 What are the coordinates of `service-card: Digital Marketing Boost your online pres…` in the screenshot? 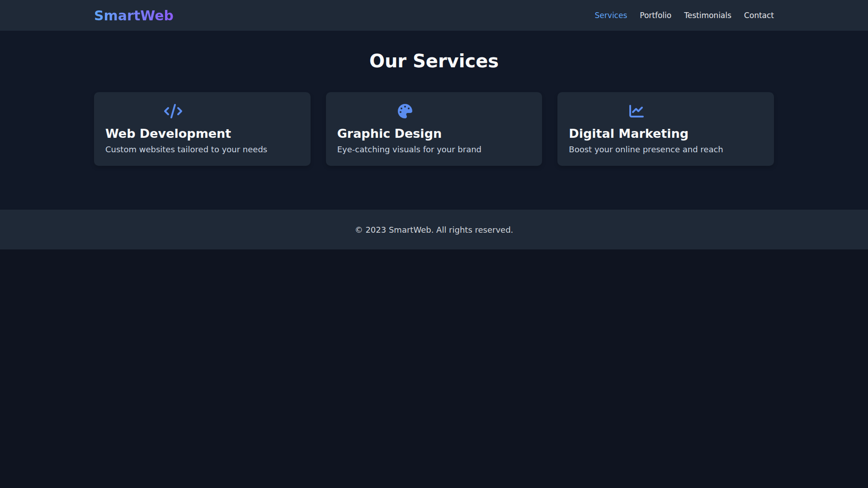 It's located at (665, 129).